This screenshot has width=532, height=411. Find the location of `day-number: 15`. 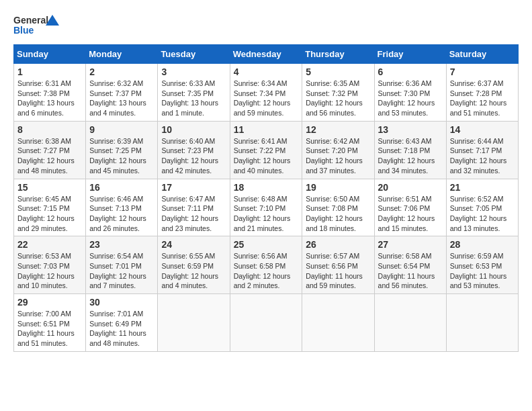

day-number: 15 is located at coordinates (50, 187).